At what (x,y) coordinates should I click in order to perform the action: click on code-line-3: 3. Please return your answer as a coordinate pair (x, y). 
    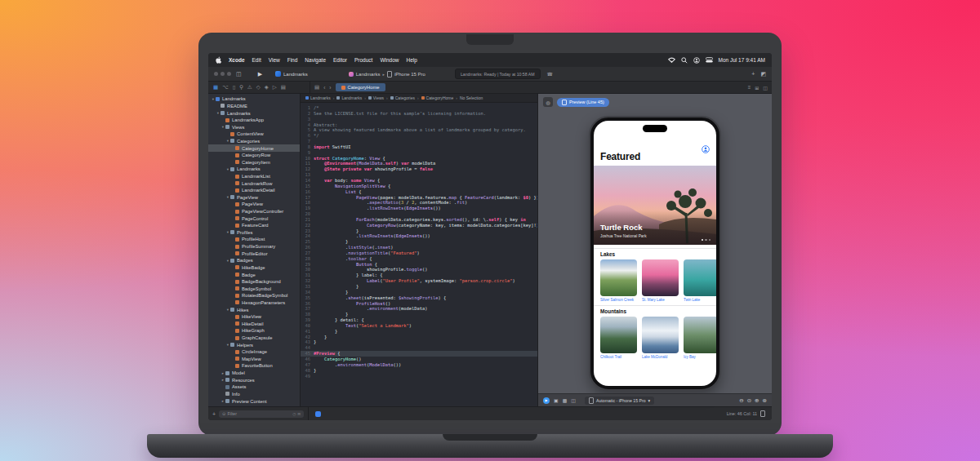
    Looking at the image, I should click on (419, 119).